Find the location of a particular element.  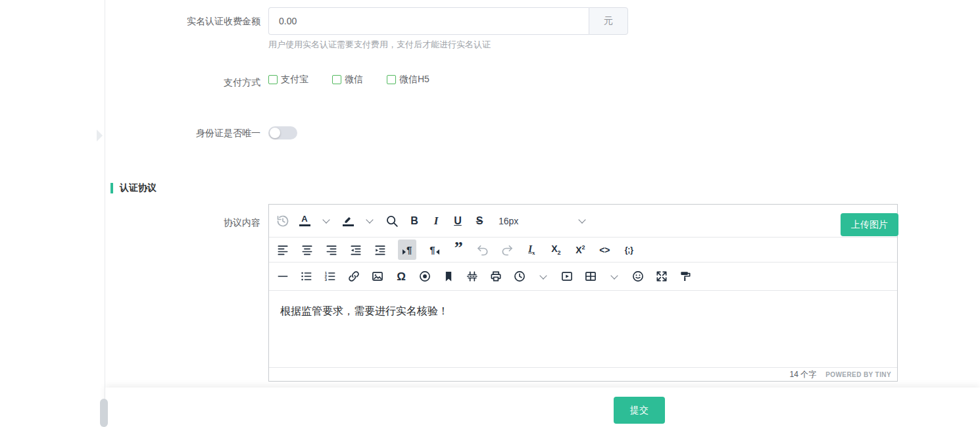

highlight-color-button is located at coordinates (348, 221).